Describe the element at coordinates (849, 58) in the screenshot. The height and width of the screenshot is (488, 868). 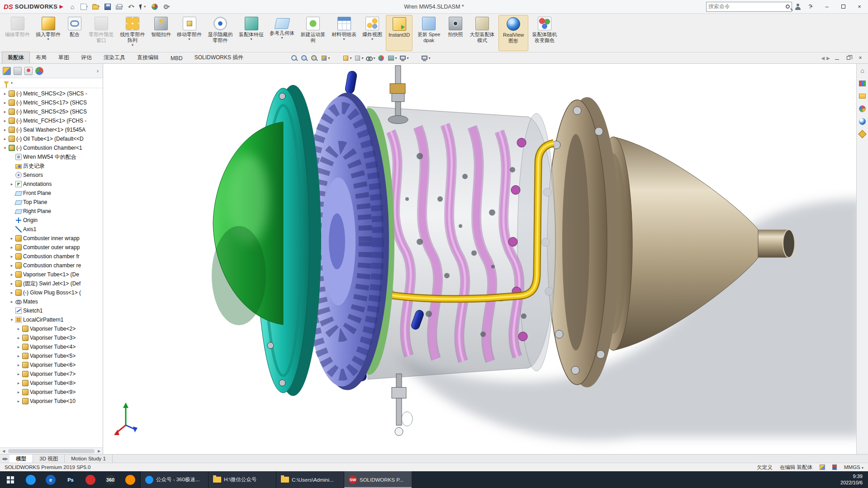
I see `doc-restore-button` at that location.